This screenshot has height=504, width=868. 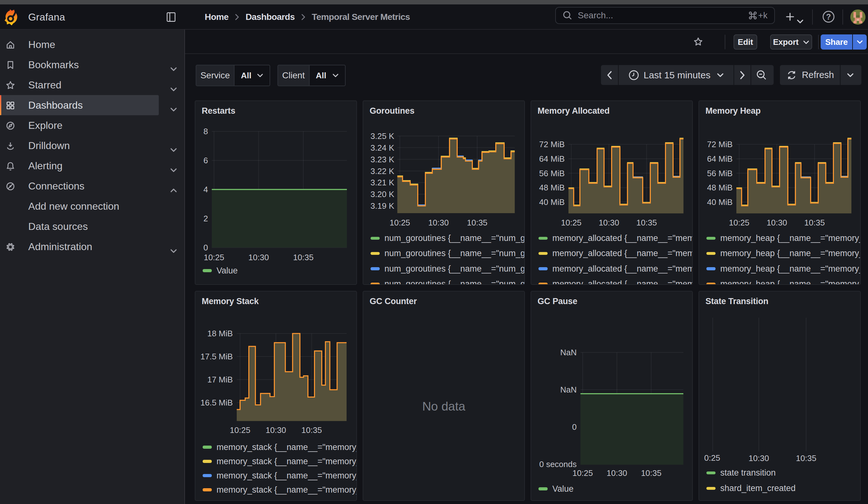 I want to click on svg-text: 0 seconds, so click(x=558, y=464).